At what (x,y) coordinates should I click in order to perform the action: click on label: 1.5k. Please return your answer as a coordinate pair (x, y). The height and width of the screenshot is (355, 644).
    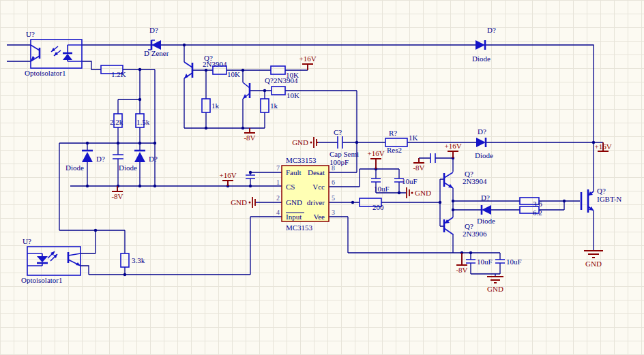
    Looking at the image, I should click on (143, 122).